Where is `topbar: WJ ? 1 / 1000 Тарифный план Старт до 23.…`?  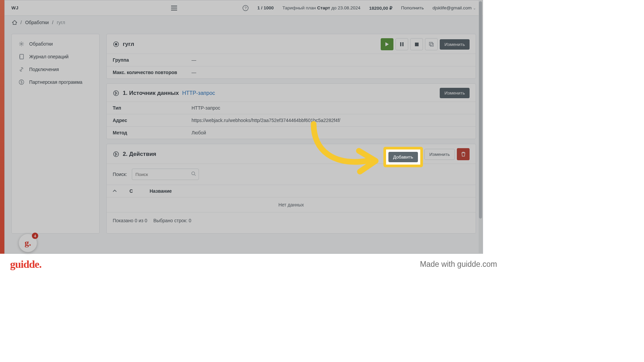 topbar: WJ ? 1 / 1000 Тарифный план Старт до 23.… is located at coordinates (244, 8).